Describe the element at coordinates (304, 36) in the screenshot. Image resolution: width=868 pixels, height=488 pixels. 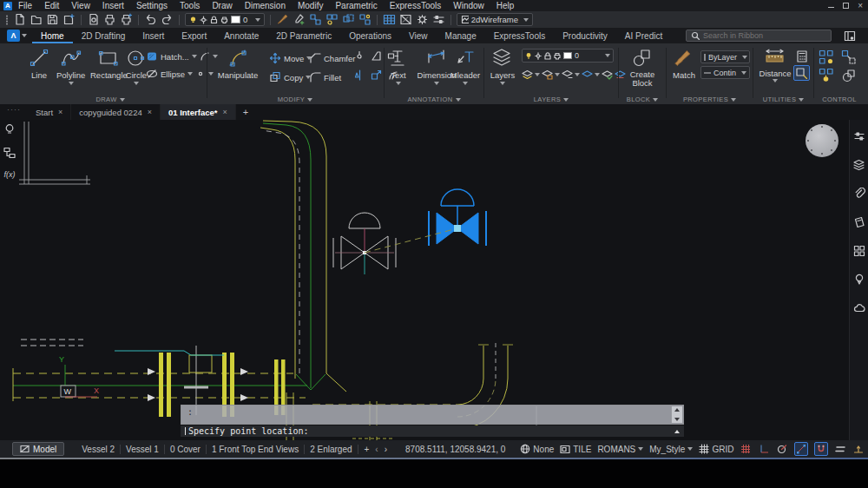
I see `ribbon-tab: 2D Parametric` at that location.